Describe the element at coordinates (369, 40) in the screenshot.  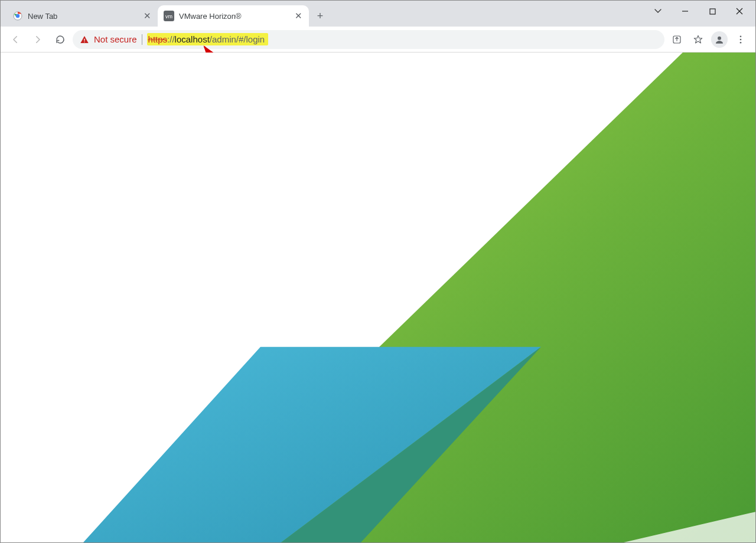
I see `address-bar: Not secure https://localhost/admin/#/log…` at that location.